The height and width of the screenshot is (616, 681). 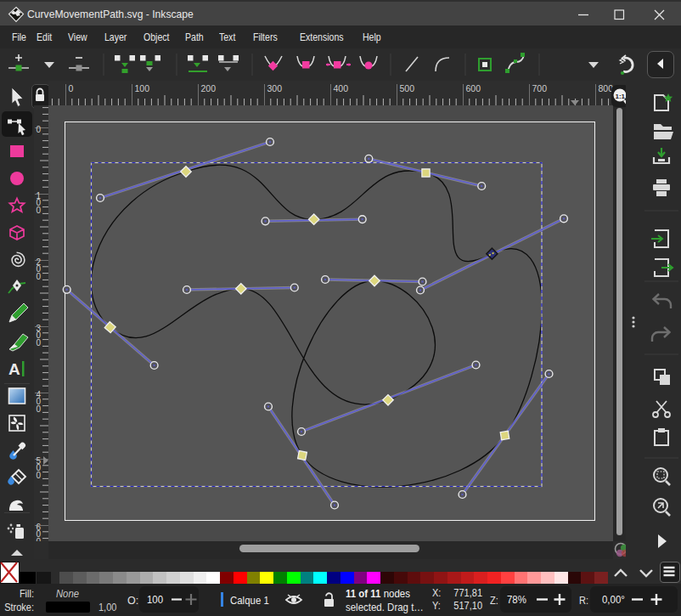 What do you see at coordinates (14, 369) in the screenshot?
I see `svg-text: A` at bounding box center [14, 369].